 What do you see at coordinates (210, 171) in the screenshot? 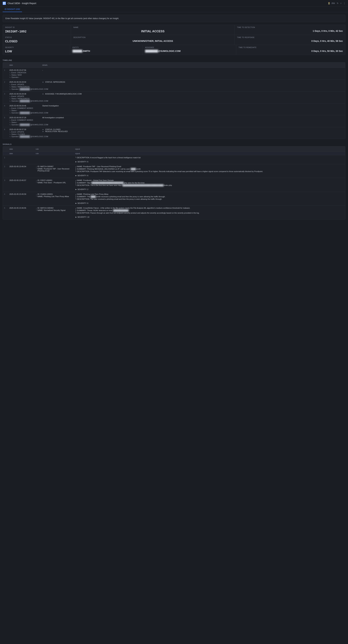
I see `sig-signal-2: ┌ NAME: Proofpoint TAP - User Received P…` at bounding box center [210, 171].